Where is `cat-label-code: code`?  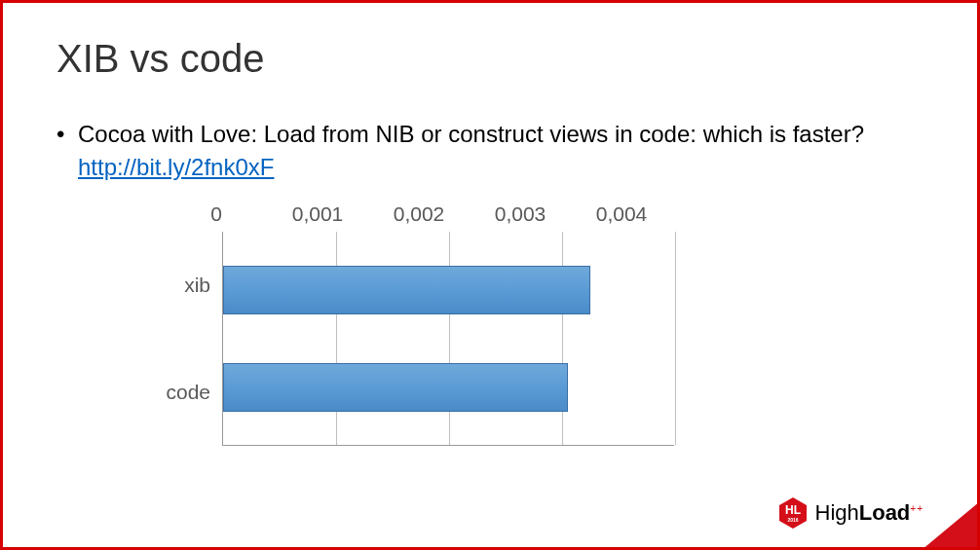 cat-label-code: code is located at coordinates (187, 392).